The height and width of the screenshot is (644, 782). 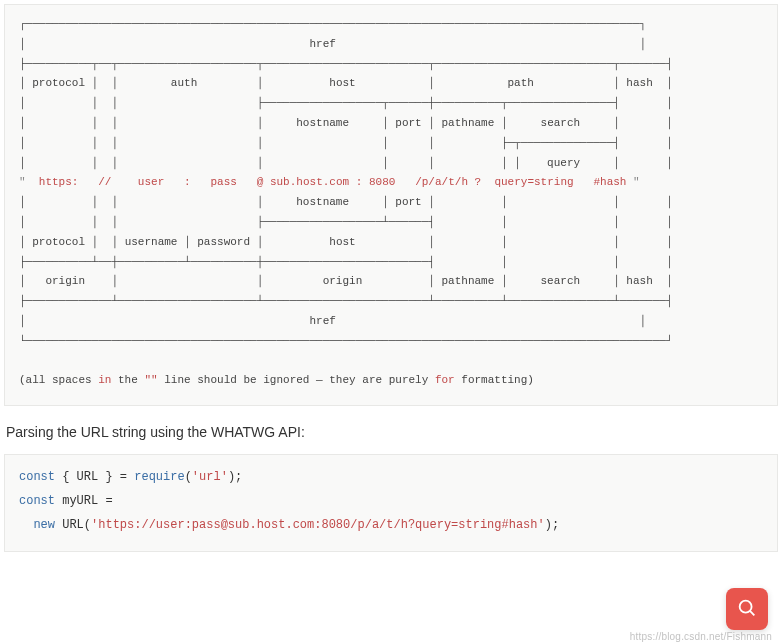 I want to click on label-search-top: search, so click(x=561, y=123).